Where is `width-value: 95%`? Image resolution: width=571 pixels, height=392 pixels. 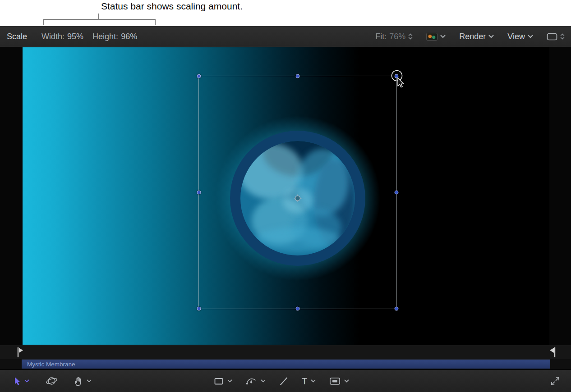 width-value: 95% is located at coordinates (75, 37).